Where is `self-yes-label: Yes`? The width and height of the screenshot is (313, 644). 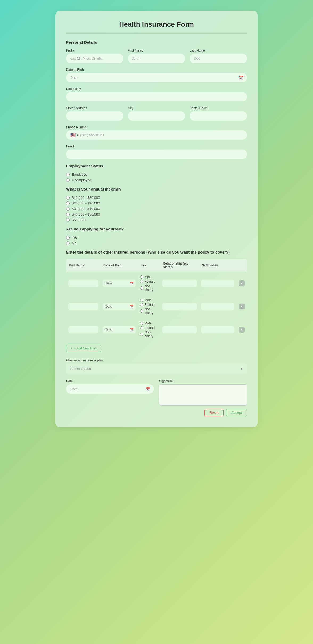
self-yes-label: Yes is located at coordinates (75, 237).